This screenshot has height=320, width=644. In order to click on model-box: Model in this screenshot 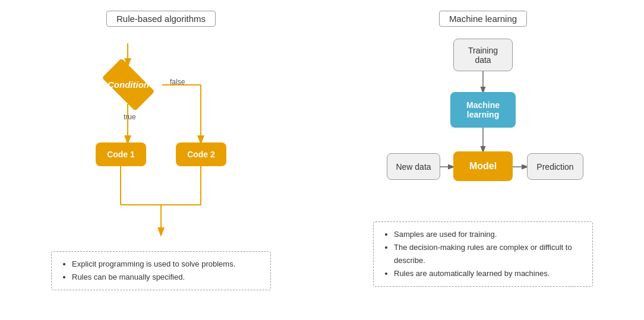, I will do `click(483, 166)`.